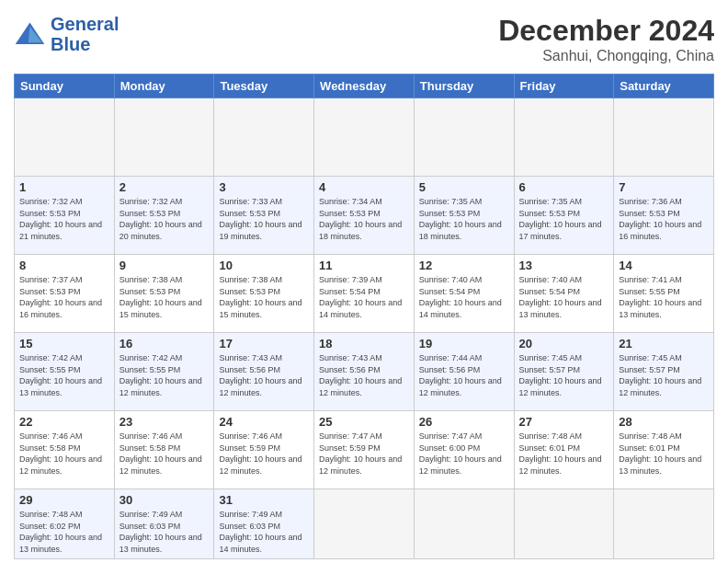 The width and height of the screenshot is (728, 563). What do you see at coordinates (64, 344) in the screenshot?
I see `day-number: 15` at bounding box center [64, 344].